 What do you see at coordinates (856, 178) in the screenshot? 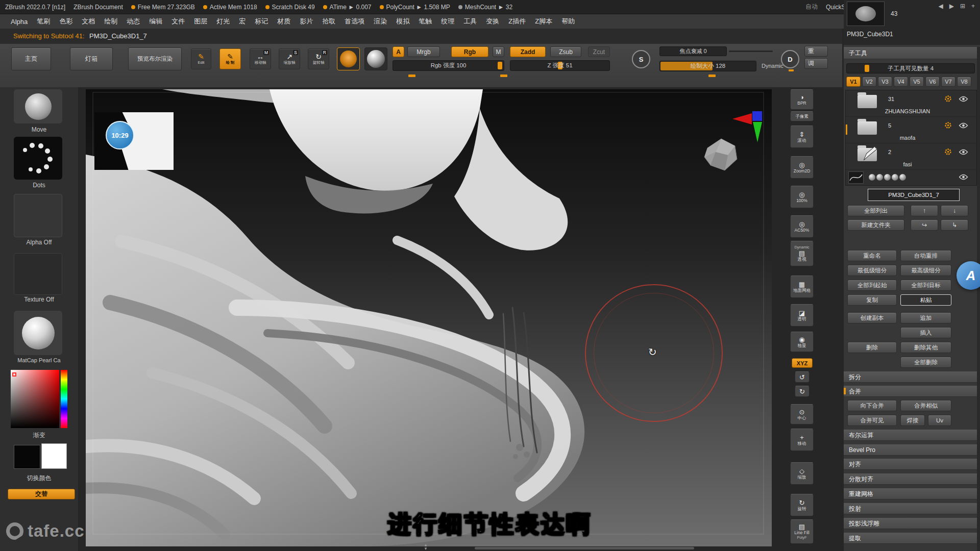
I see `subtool-curve-thumb` at bounding box center [856, 178].